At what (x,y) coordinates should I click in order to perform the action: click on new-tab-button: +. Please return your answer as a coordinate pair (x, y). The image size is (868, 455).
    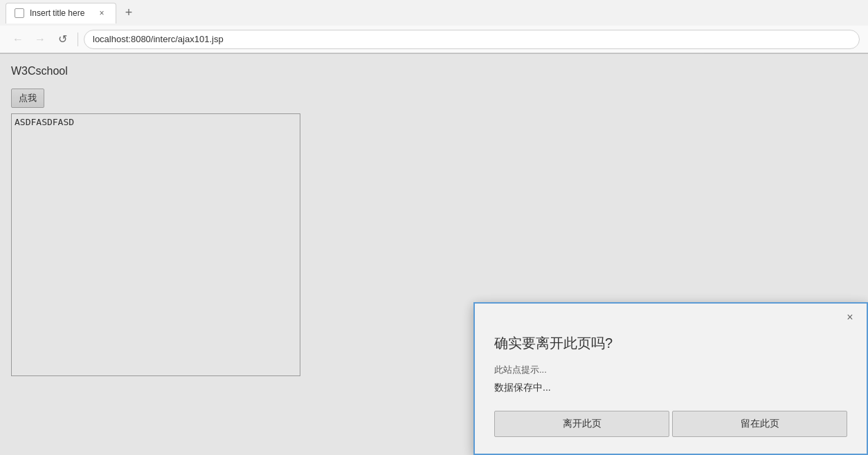
    Looking at the image, I should click on (129, 13).